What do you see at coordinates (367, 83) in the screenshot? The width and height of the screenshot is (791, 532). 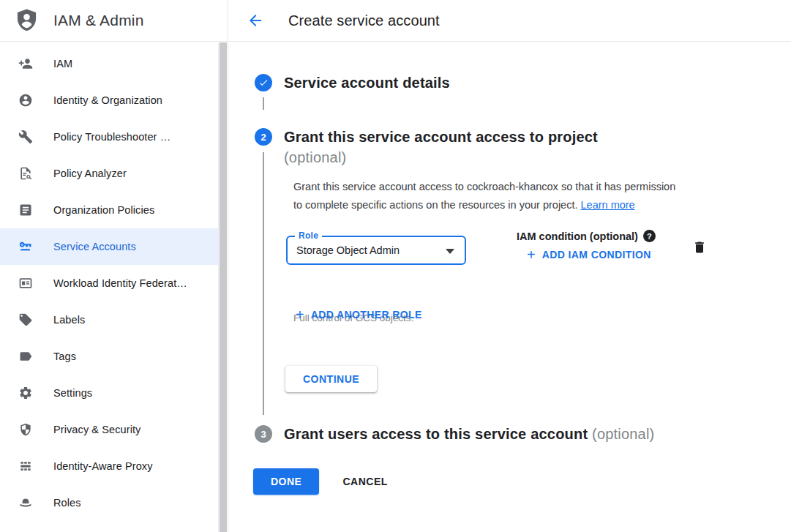 I see `step1-title: Service account details` at bounding box center [367, 83].